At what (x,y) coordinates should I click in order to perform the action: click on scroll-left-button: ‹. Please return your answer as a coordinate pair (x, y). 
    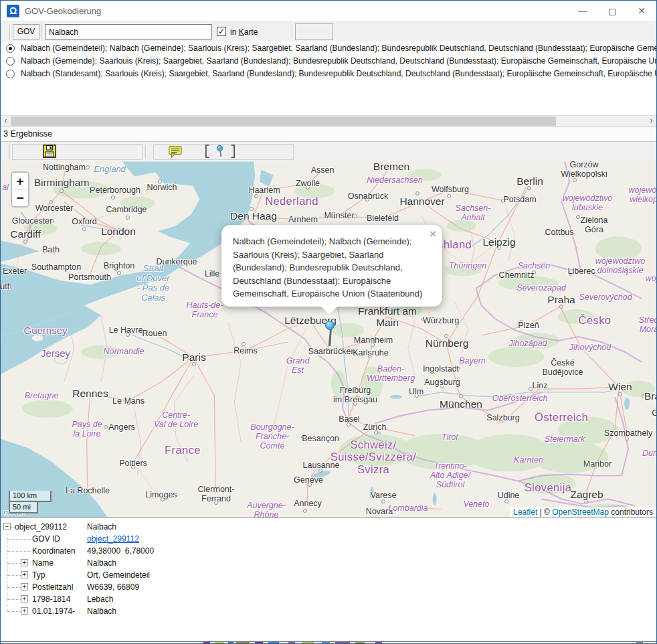
    Looking at the image, I should click on (5, 121).